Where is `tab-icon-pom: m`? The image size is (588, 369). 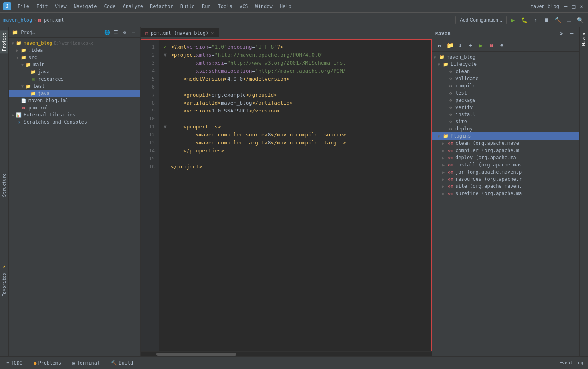
tab-icon-pom: m is located at coordinates (147, 33).